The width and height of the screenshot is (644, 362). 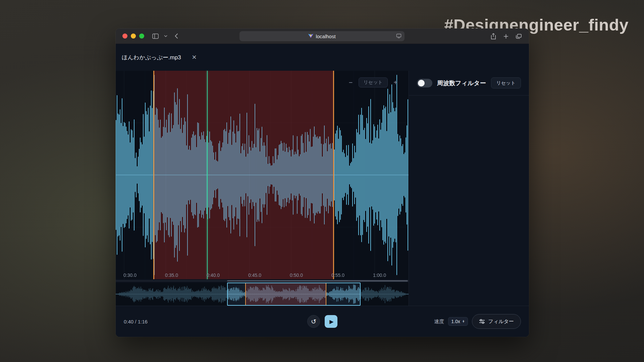 I want to click on transport-bar: 0:40 / 1:16 ↺ ▶ 速度 1.0x ▲▼, so click(x=322, y=321).